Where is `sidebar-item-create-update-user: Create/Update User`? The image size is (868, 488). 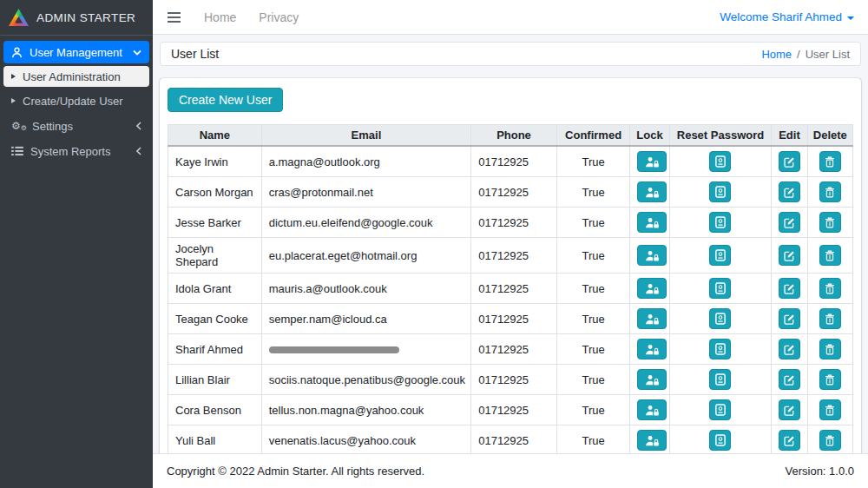 sidebar-item-create-update-user: Create/Update User is located at coordinates (76, 101).